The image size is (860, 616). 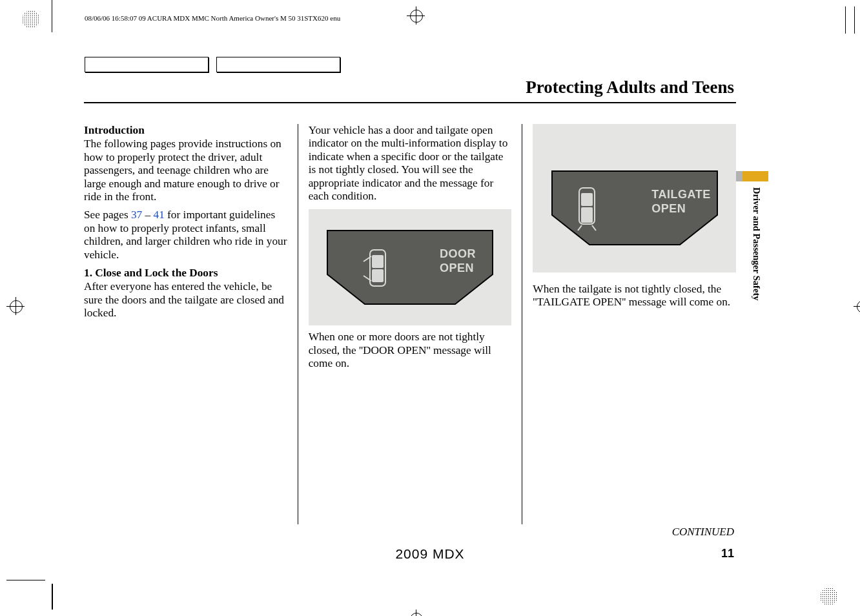 I want to click on indicator-text: DOOR OPEN, so click(x=458, y=261).